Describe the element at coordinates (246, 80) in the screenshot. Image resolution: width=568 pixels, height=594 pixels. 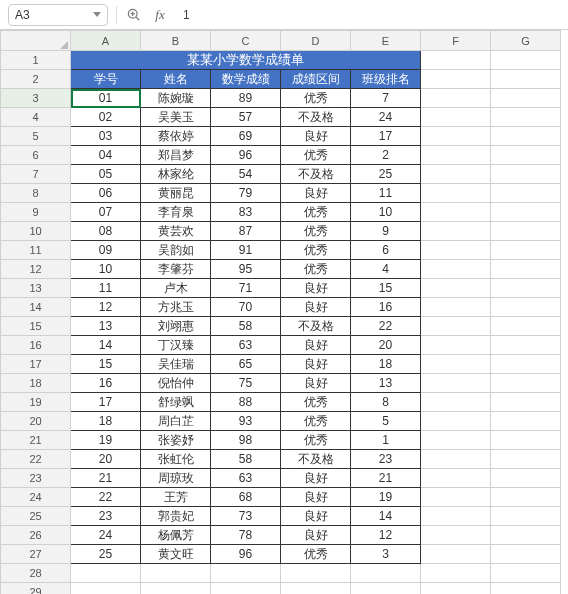
I see `table-header-cell: 数学成绩` at that location.